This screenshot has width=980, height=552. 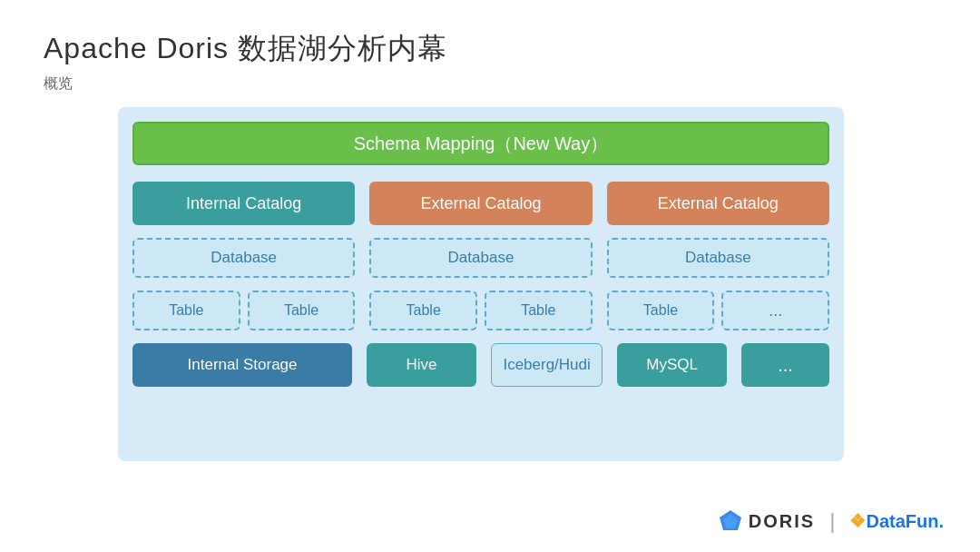 I want to click on database-3: Database, so click(x=719, y=258).